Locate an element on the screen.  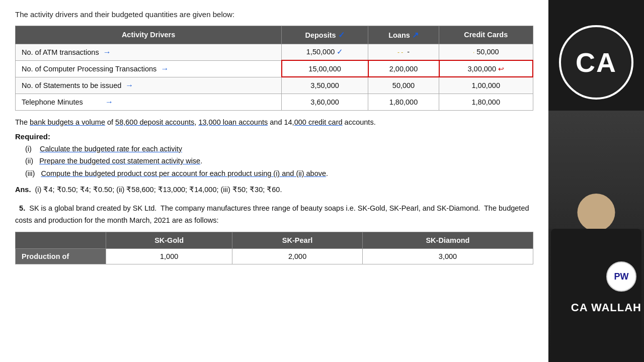
pw-badge: PW is located at coordinates (621, 277).